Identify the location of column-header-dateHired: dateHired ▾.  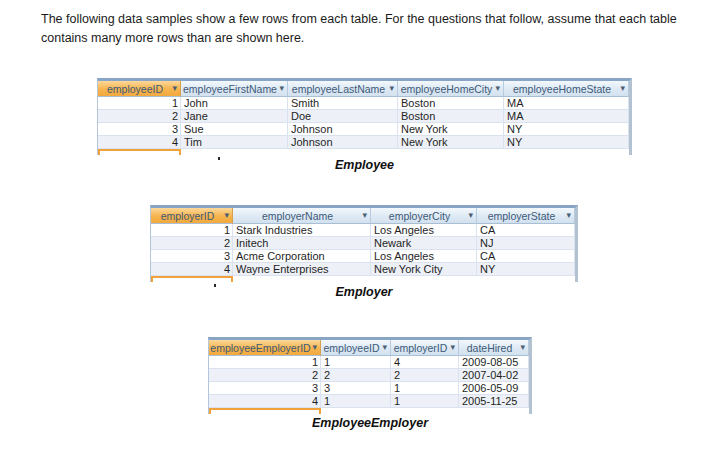
(494, 348).